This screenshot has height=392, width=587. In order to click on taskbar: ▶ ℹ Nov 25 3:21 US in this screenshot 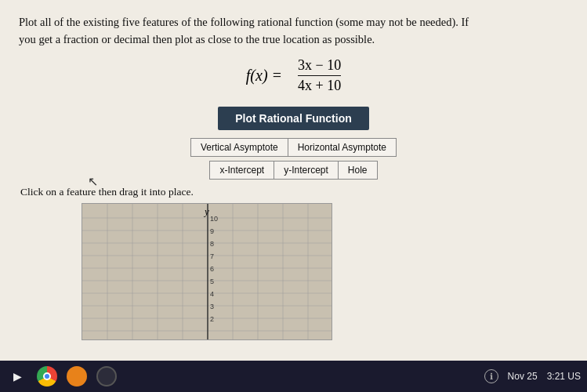, I will do `click(293, 376)`.